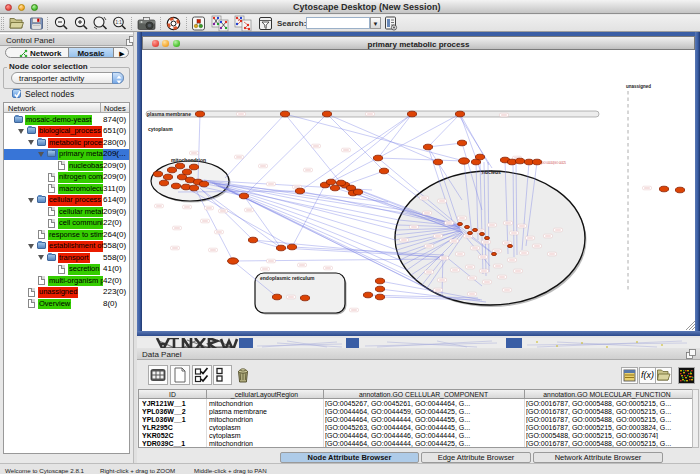  What do you see at coordinates (288, 278) in the screenshot?
I see `svg-text: endoplasmic reticulum` at bounding box center [288, 278].